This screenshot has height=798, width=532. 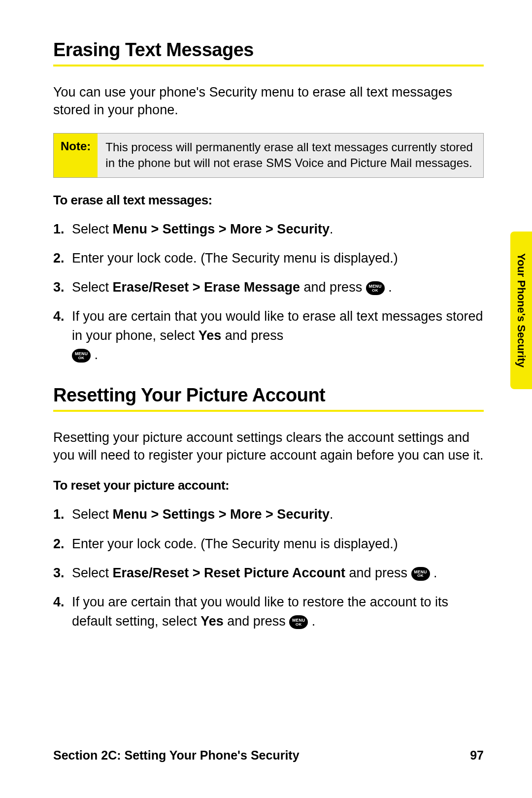 What do you see at coordinates (257, 621) in the screenshot?
I see `step2-4-text-c: and press` at bounding box center [257, 621].